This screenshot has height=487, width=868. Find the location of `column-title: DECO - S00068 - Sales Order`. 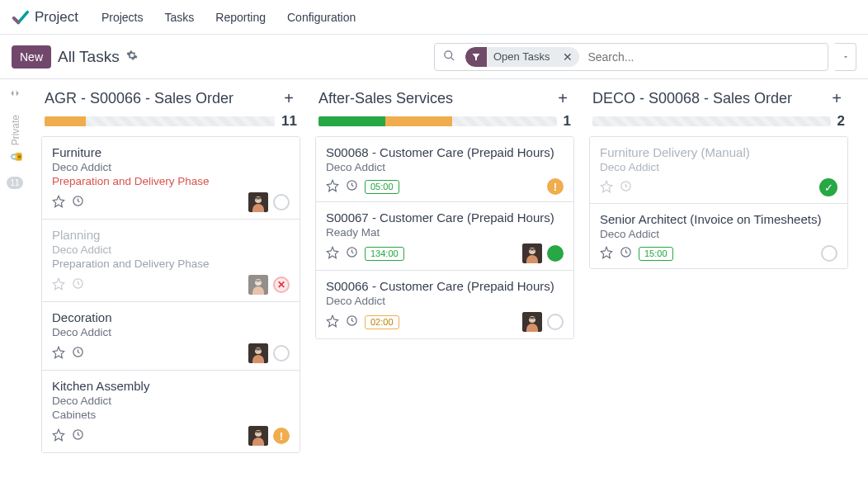

column-title: DECO - S00068 - Sales Order is located at coordinates (710, 99).